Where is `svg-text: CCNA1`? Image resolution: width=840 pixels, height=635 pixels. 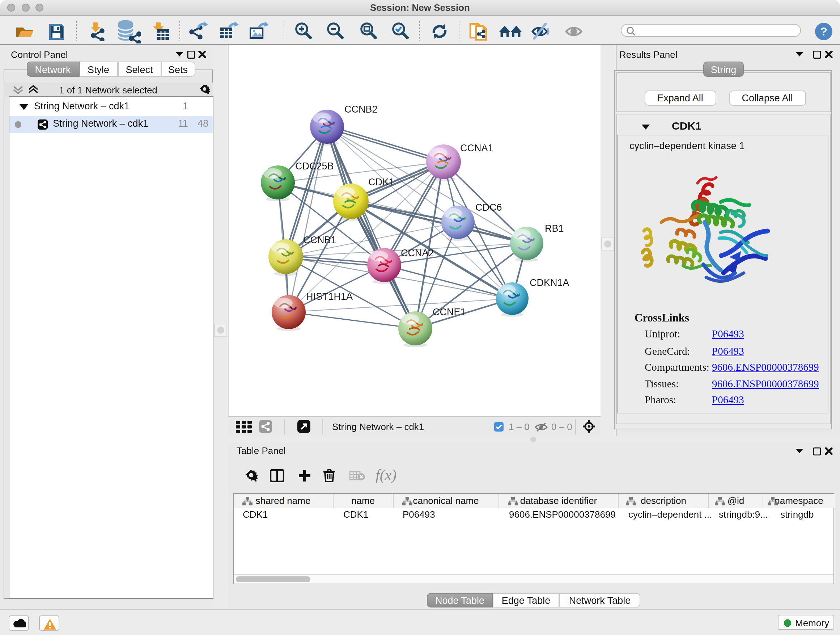
svg-text: CCNA1 is located at coordinates (477, 148).